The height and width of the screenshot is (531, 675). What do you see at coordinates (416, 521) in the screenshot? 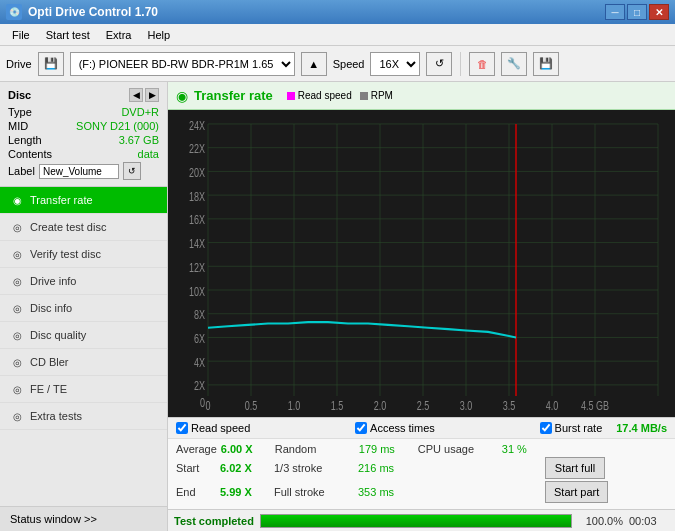
I see `progress-bar-fill` at bounding box center [416, 521].